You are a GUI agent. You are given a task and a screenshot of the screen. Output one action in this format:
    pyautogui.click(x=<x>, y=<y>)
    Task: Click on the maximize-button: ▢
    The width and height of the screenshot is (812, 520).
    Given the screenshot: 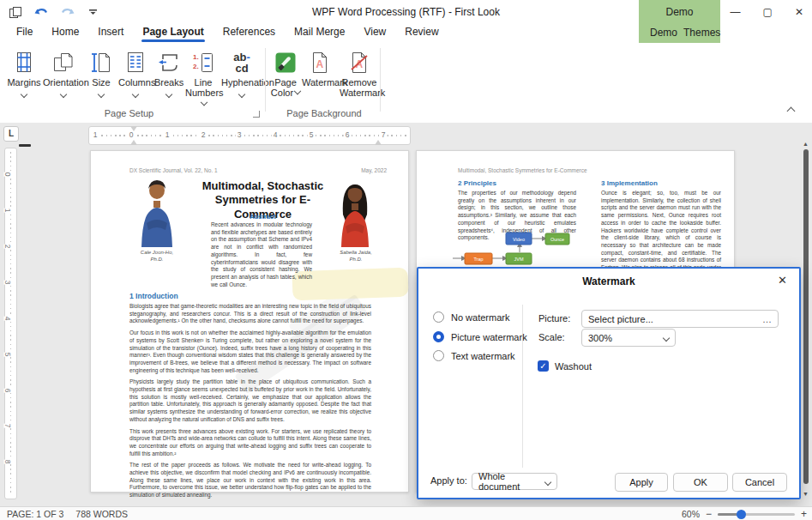 What is the action you would take?
    pyautogui.click(x=768, y=12)
    